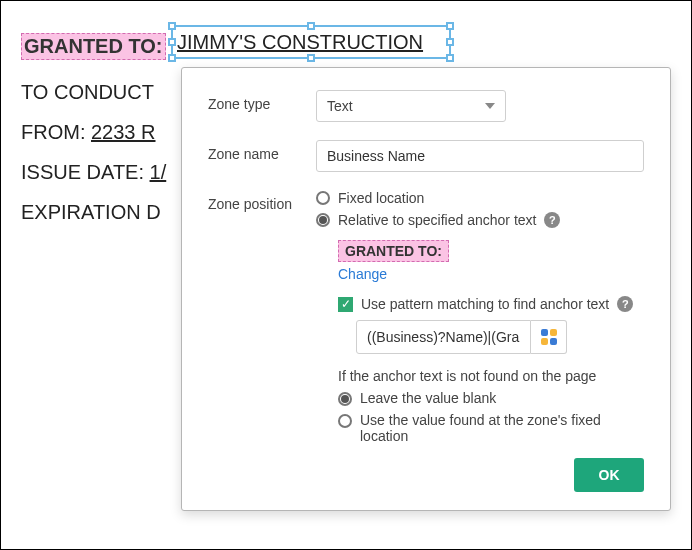 The height and width of the screenshot is (550, 692). Describe the element at coordinates (490, 106) in the screenshot. I see `chevron-down-icon` at that location.